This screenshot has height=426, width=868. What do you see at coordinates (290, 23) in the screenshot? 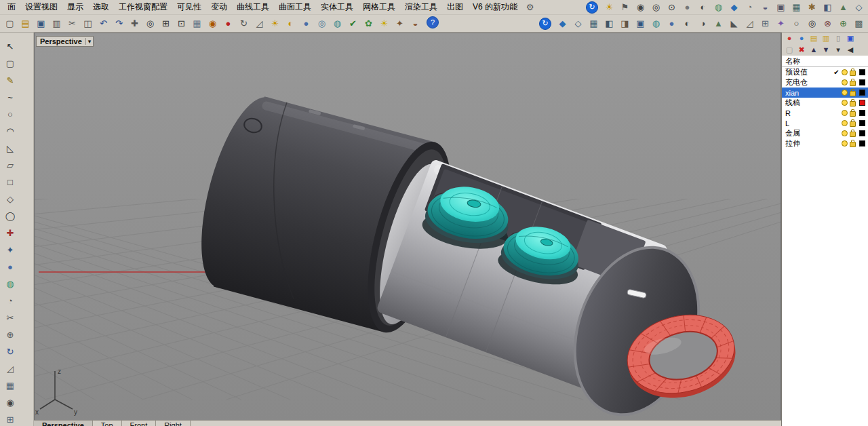
I see `spotlight-icon: ◐` at bounding box center [290, 23].